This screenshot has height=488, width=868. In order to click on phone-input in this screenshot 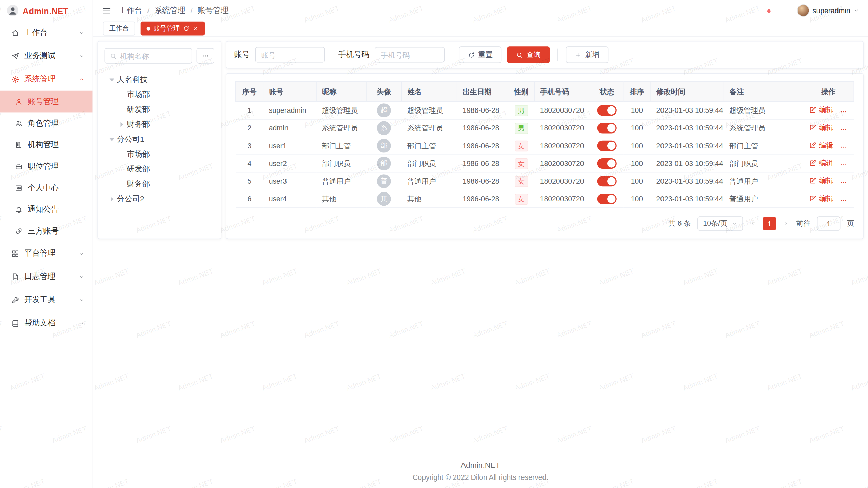, I will do `click(410, 55)`.